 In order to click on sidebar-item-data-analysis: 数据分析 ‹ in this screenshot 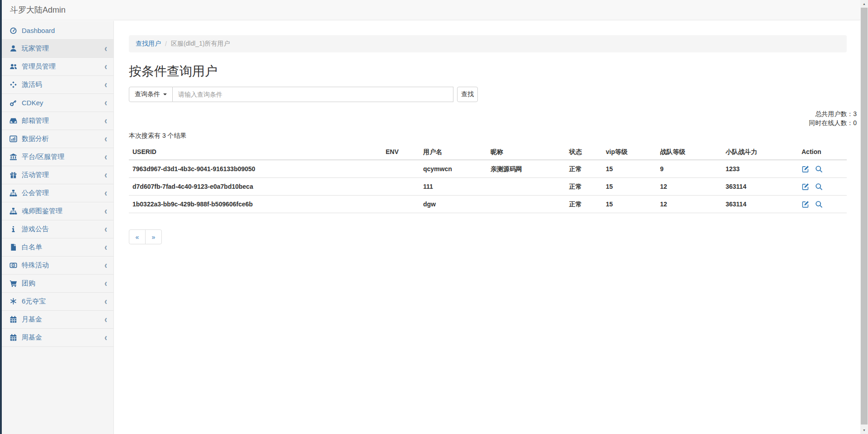, I will do `click(57, 139)`.